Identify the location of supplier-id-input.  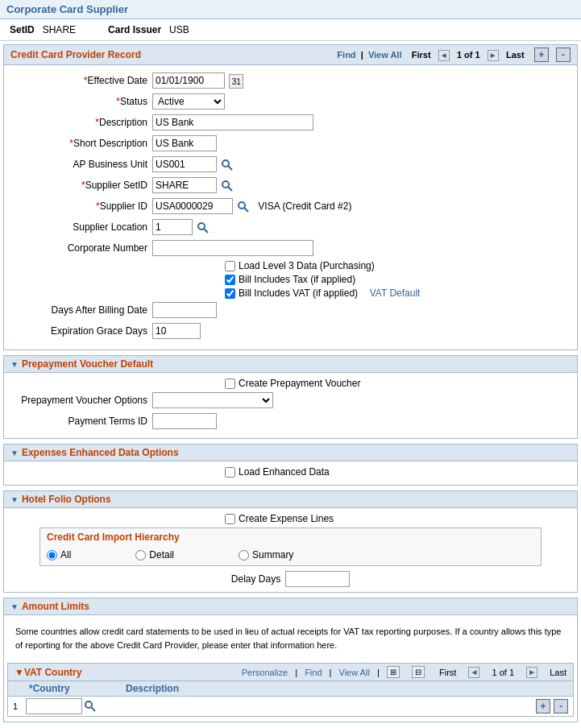
(193, 206).